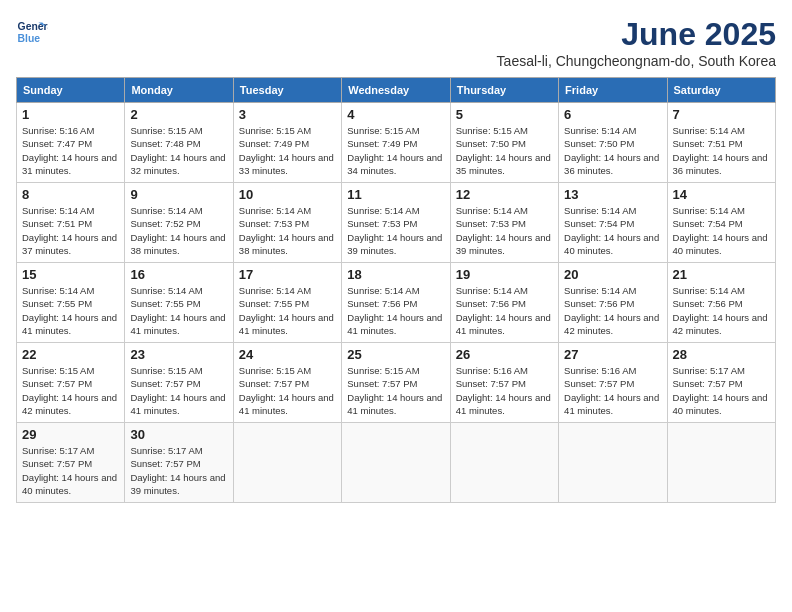 The height and width of the screenshot is (612, 792). Describe the element at coordinates (178, 230) in the screenshot. I see `day-info: Sunrise: 5:14 AM Sunset: 7:52 PM Dayligh…` at that location.